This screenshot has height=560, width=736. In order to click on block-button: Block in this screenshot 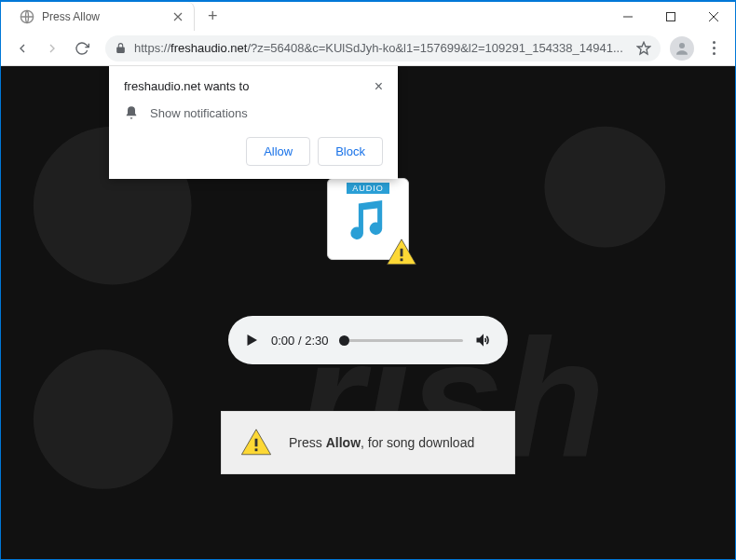, I will do `click(350, 151)`.